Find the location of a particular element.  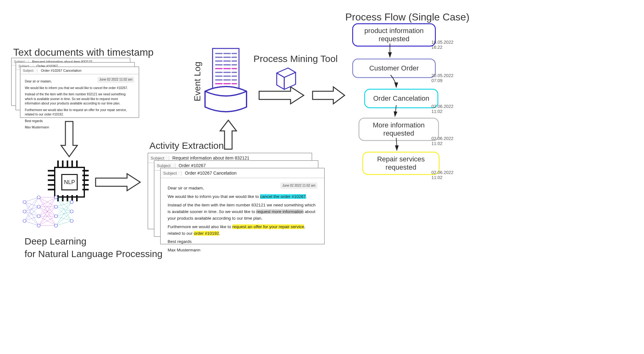

email-line: Furthermore we would also like to reques… is located at coordinates (80, 113).